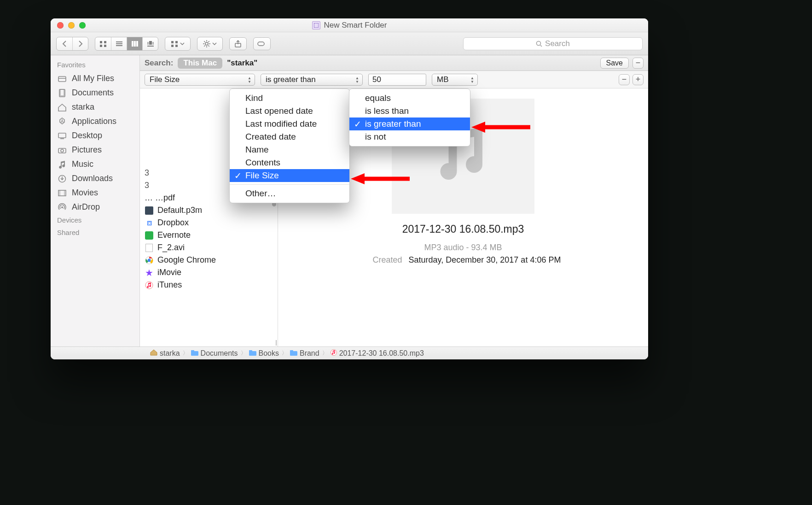 Image resolution: width=812 pixels, height=505 pixels. What do you see at coordinates (95, 78) in the screenshot?
I see `sidebar-item-all-my-files: All My Files` at bounding box center [95, 78].